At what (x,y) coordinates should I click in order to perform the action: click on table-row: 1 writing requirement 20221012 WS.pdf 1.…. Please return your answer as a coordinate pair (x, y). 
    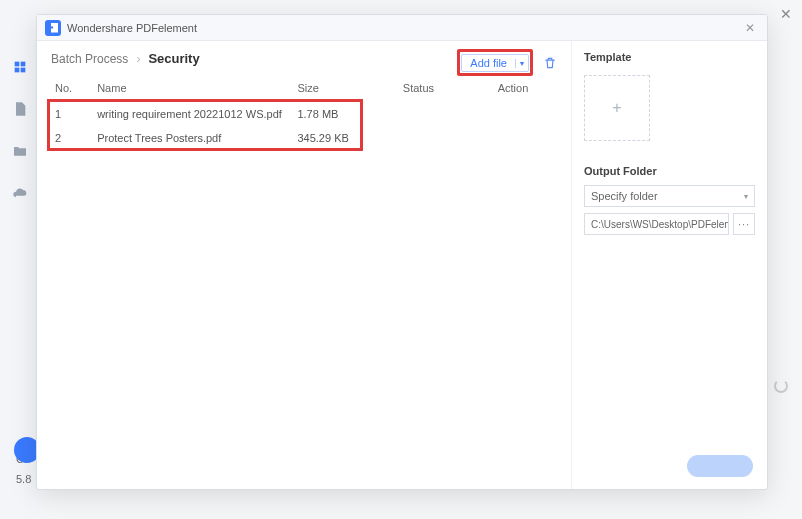
    Looking at the image, I should click on (304, 114).